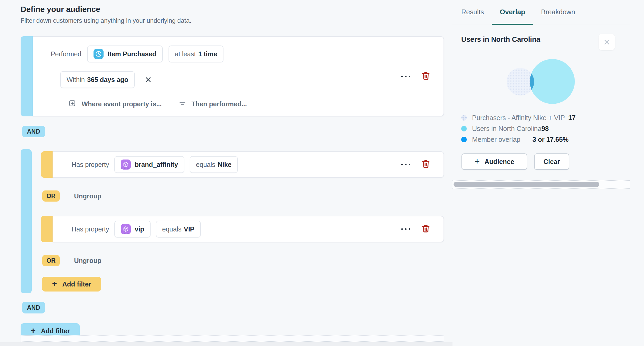 The image size is (644, 346). Describe the element at coordinates (552, 162) in the screenshot. I see `clear-button: Clear` at that location.